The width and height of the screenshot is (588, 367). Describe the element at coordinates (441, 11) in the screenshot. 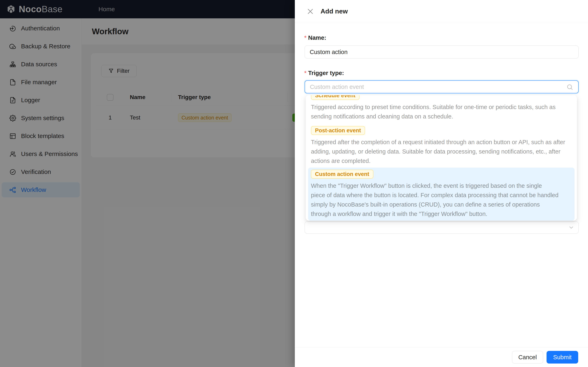

I see `drawer-header: Add new` at that location.